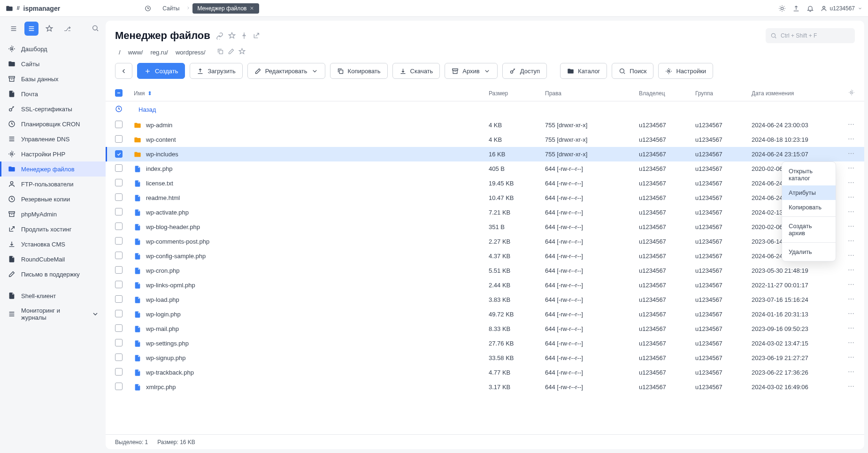 The width and height of the screenshot is (868, 453). I want to click on table-row: license.txt 19.45 KB 644 [-rw-r--r--] u1…, so click(485, 183).